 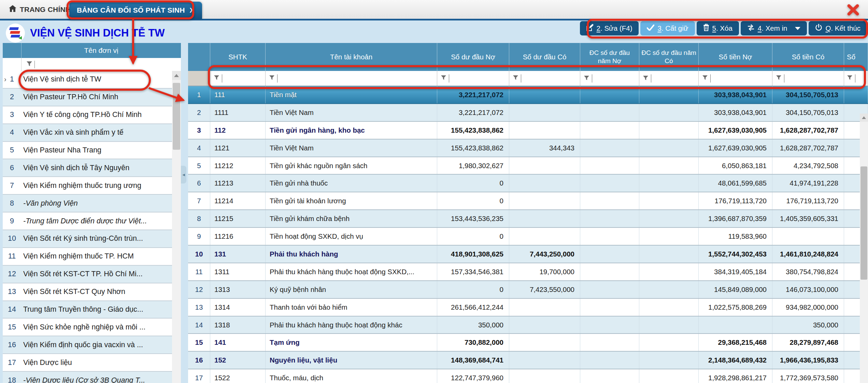 What do you see at coordinates (72, 132) in the screenshot?
I see `unit-row-name: Viện Vắc xin và sinh phẩm y tế` at bounding box center [72, 132].